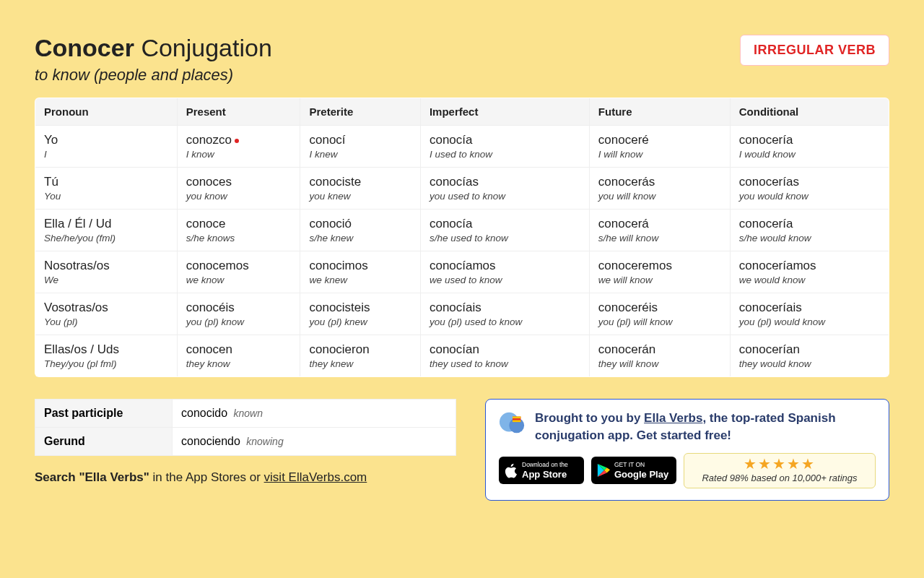 The height and width of the screenshot is (578, 924). I want to click on past-participle-value: conocido known, so click(315, 413).